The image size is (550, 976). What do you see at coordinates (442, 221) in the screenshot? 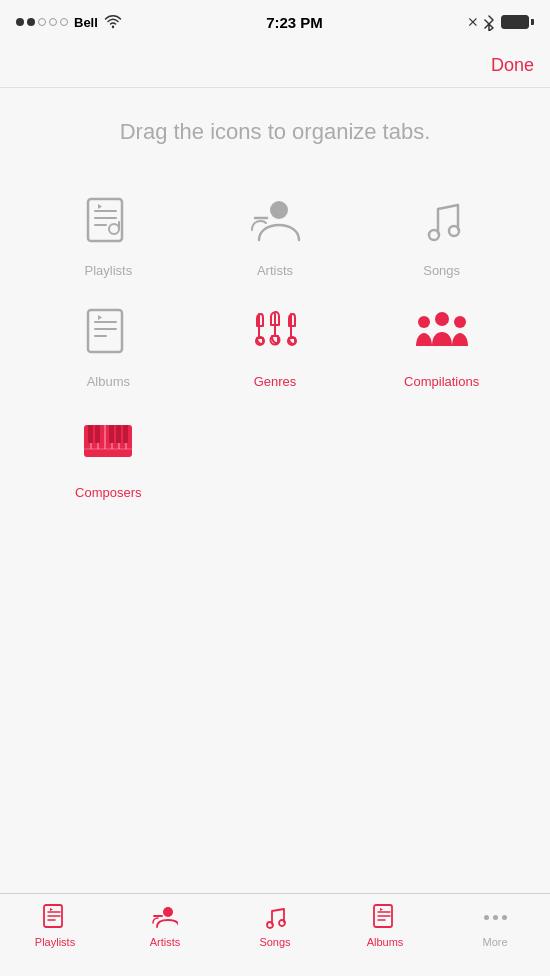
I see `songs-icon` at bounding box center [442, 221].